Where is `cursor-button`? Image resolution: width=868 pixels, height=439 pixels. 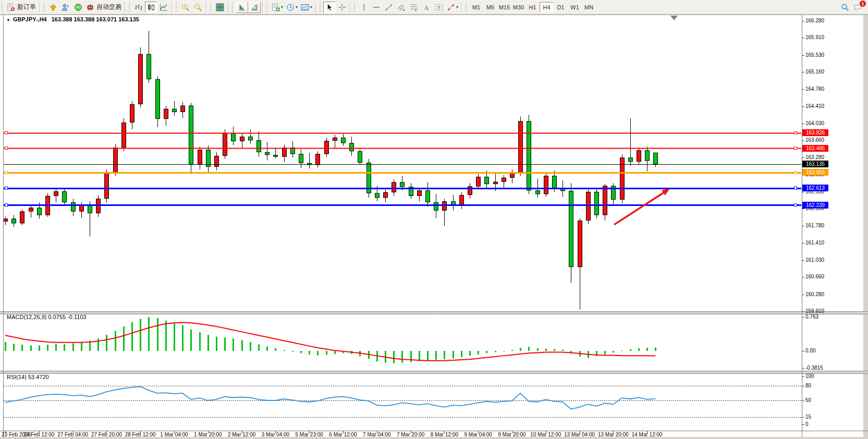 cursor-button is located at coordinates (329, 7).